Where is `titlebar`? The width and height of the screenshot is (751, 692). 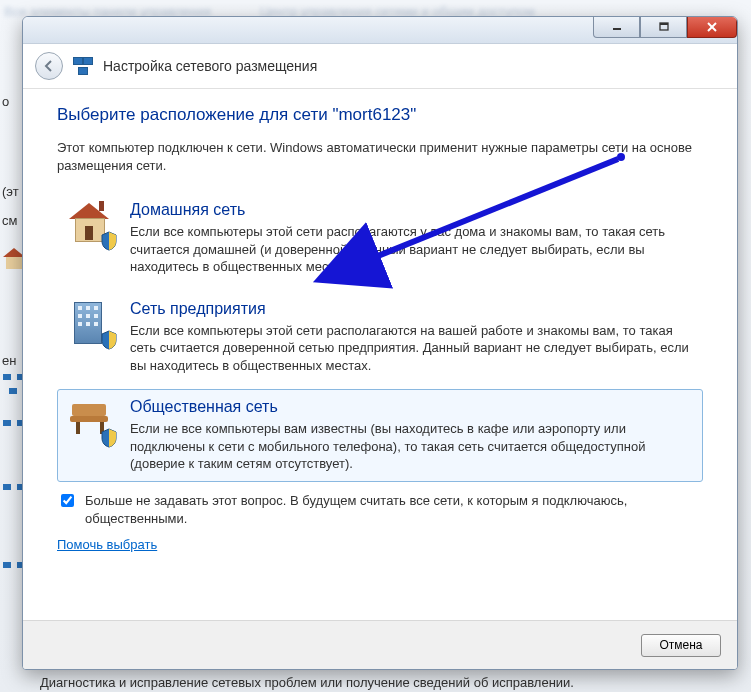
titlebar is located at coordinates (380, 30).